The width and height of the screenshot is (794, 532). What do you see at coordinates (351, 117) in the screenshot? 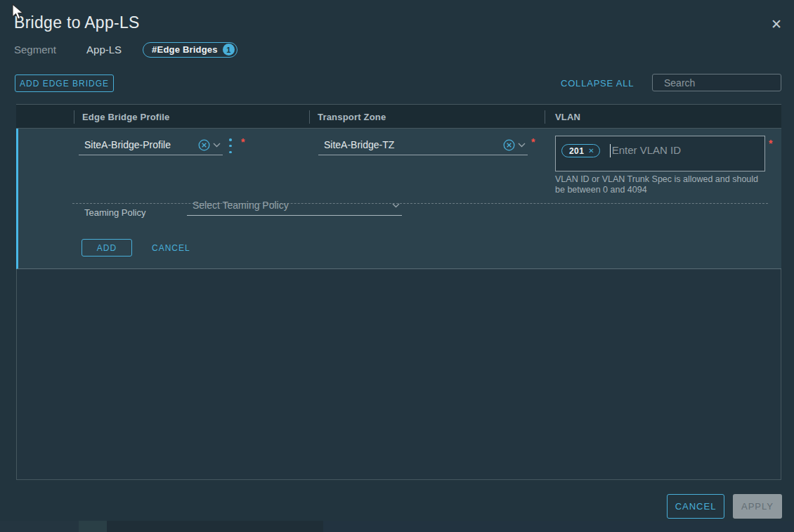
I see `column-header-transport-zone: Transport Zone` at bounding box center [351, 117].